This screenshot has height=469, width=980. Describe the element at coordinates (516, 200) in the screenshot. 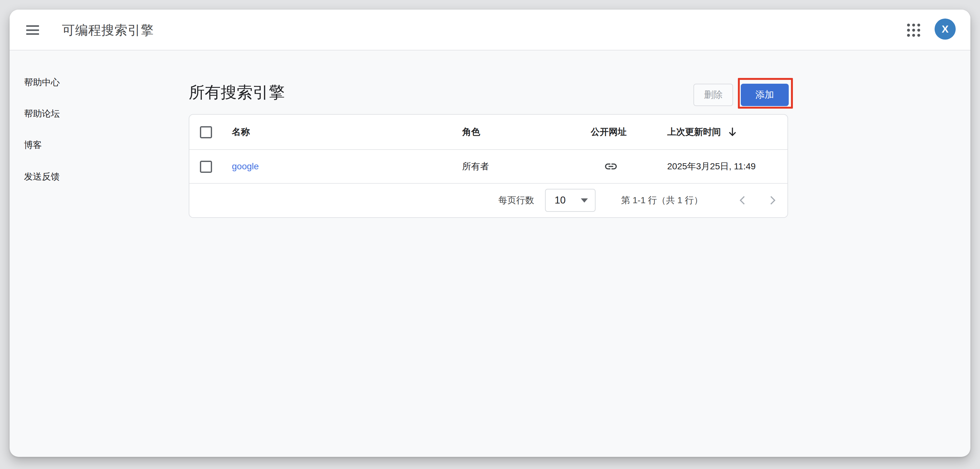

I see `rows-per-page-label: 每页行数` at that location.